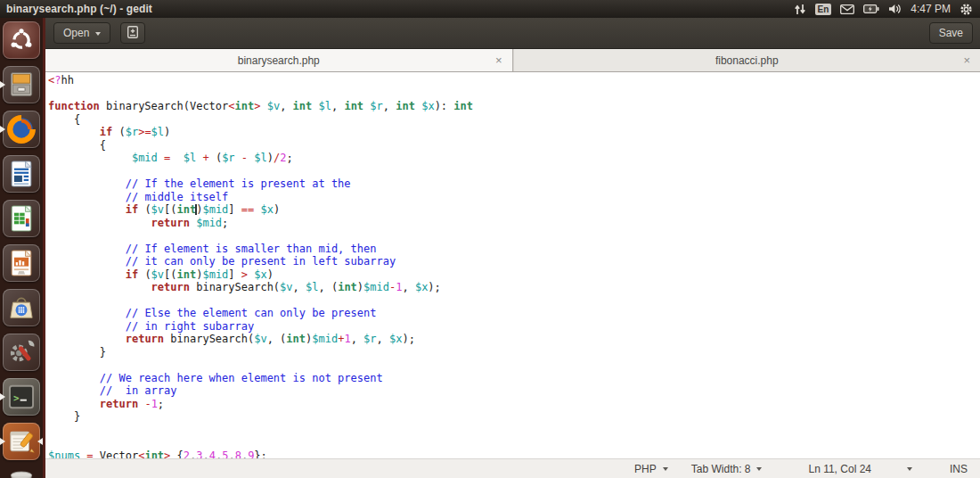 The width and height of the screenshot is (980, 478). Describe the element at coordinates (513, 61) in the screenshot. I see `tab-bar: binarysearch.php×fibonacci.php×` at that location.